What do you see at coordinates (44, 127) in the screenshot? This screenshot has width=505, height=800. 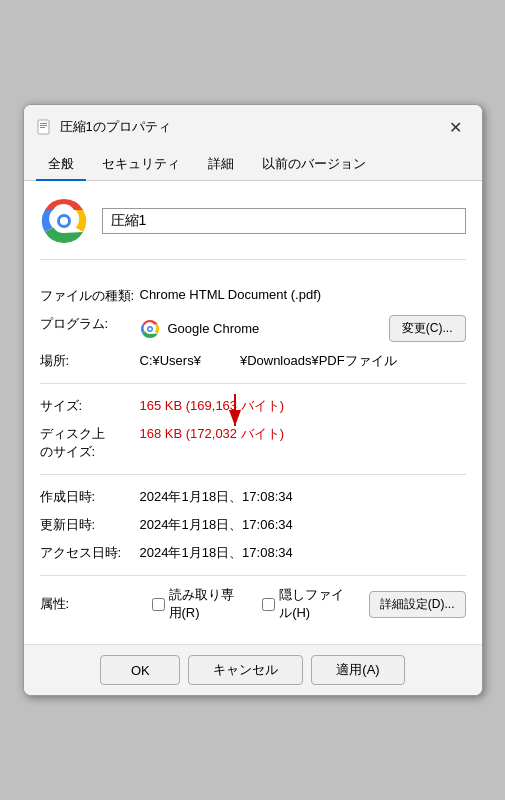 I see `window-icon` at bounding box center [44, 127].